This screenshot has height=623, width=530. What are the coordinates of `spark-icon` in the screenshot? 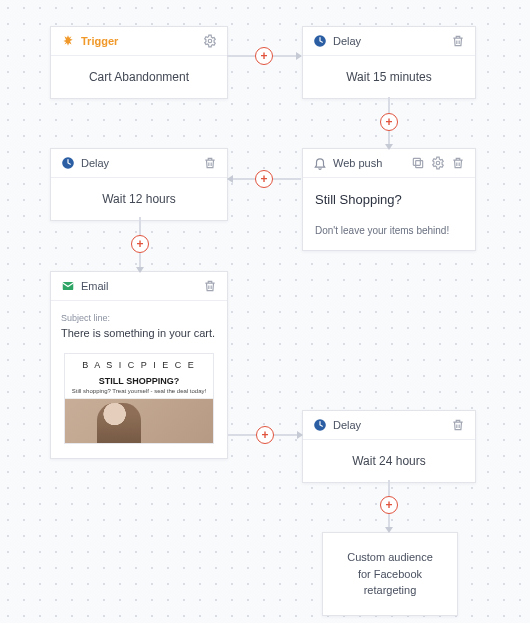 It's located at (68, 41).